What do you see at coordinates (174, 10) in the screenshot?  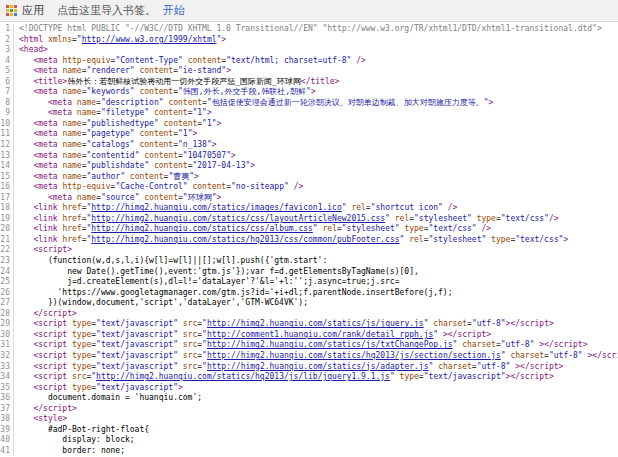 I see `import-bookmarks-start-link: 开始` at bounding box center [174, 10].